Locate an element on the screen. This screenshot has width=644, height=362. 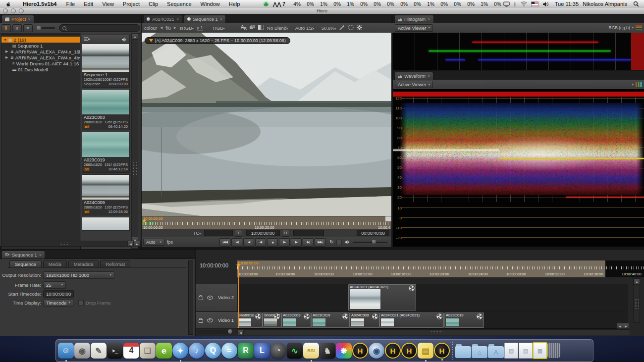
tab-sequence-1: Sequence 1× is located at coordinates (205, 19).